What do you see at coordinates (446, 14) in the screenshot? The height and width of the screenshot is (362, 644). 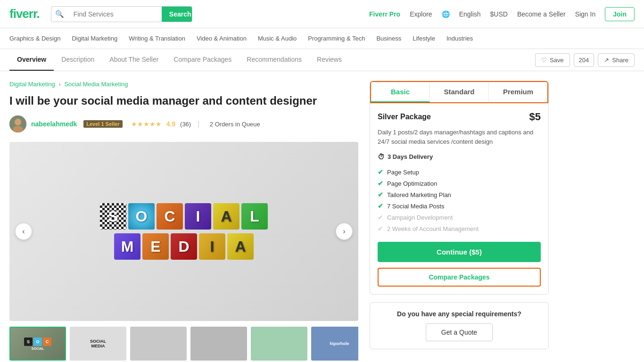 I see `globe-icon: 🌐` at bounding box center [446, 14].